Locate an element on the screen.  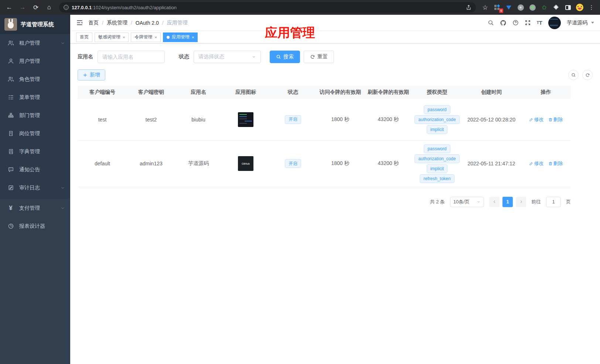
column-header: 状态 is located at coordinates (293, 92).